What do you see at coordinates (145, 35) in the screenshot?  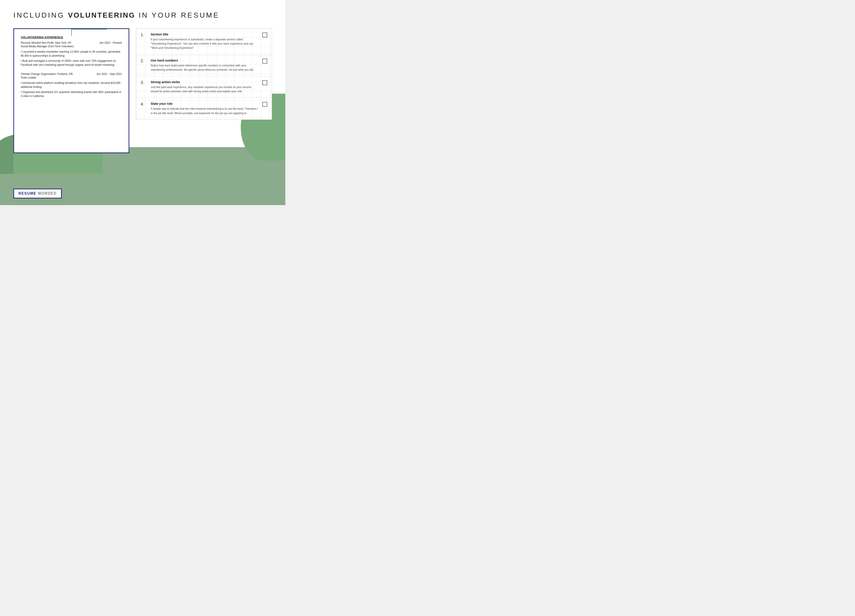 I see `tip-number-1: 1.` at bounding box center [145, 35].